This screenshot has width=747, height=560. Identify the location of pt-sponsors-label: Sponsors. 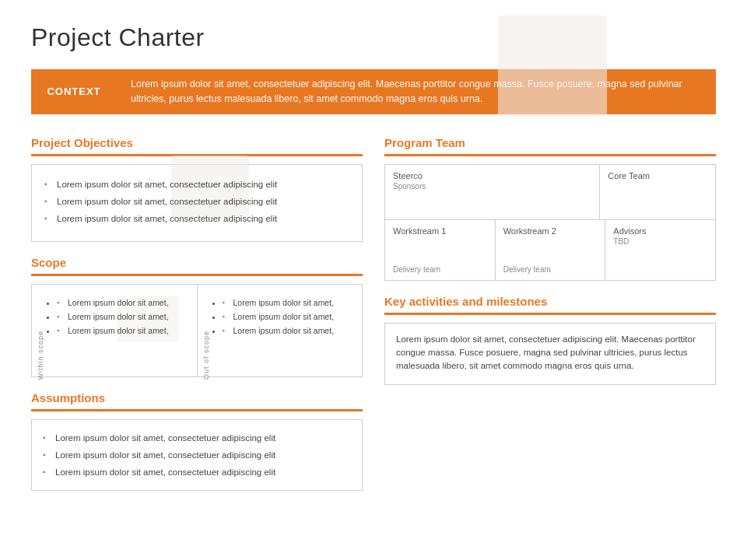
(492, 187).